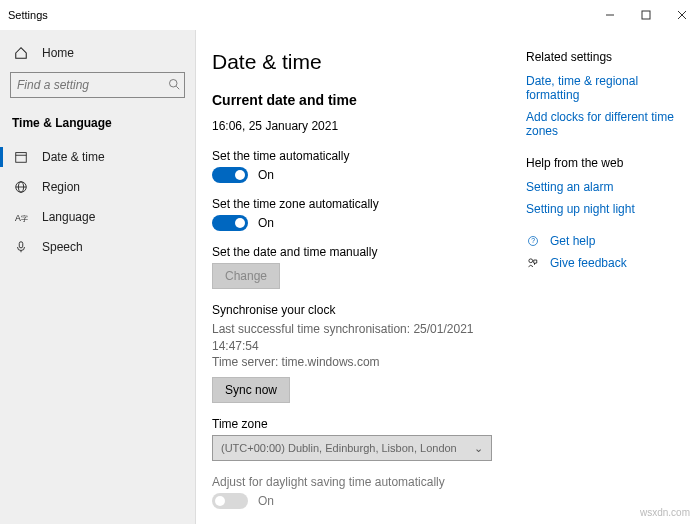 The width and height of the screenshot is (700, 524). Describe the element at coordinates (363, 126) in the screenshot. I see `current-dt-value: 16:06, 25 January 2021` at that location.